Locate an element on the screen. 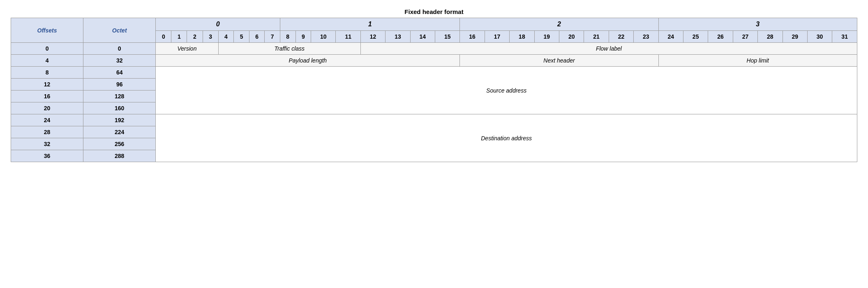  octet-32: 32 is located at coordinates (120, 61).